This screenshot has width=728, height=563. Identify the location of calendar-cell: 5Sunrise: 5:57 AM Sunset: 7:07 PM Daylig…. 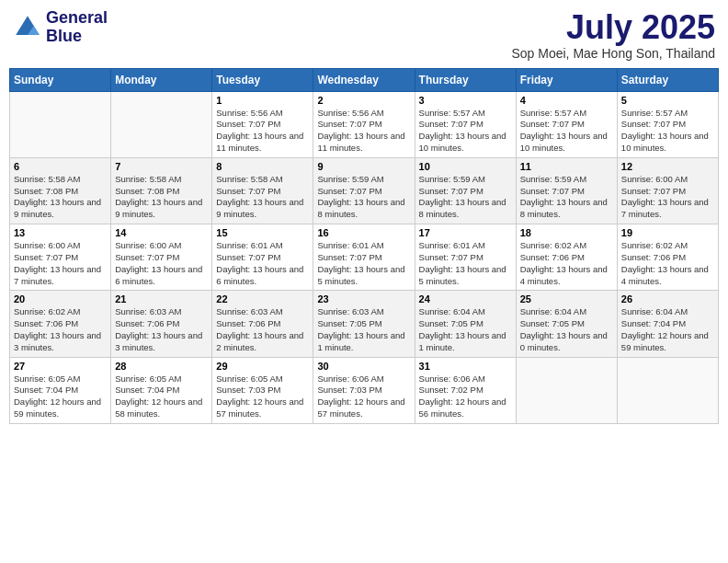
(667, 124).